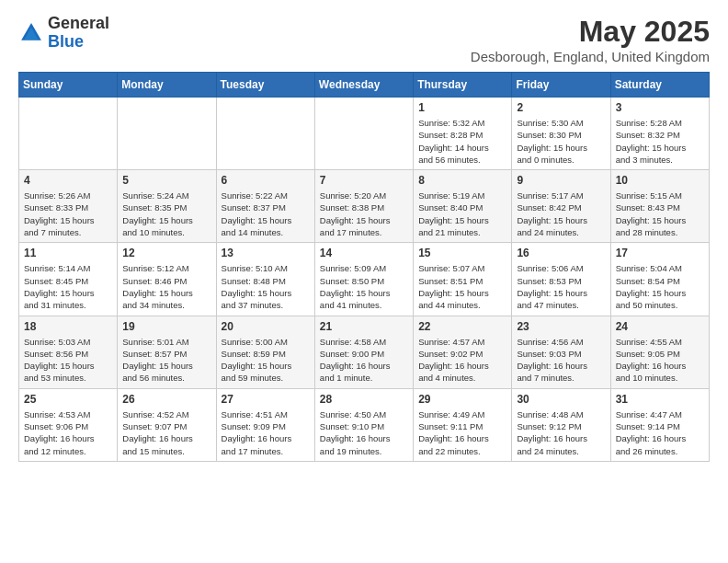  Describe the element at coordinates (255, 269) in the screenshot. I see `cell-info-line: Sunrise: 5:10 AM` at that location.